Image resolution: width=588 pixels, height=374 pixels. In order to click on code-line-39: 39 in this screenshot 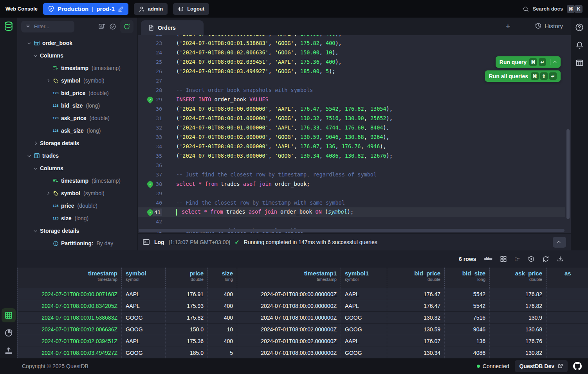, I will do `click(352, 193)`.